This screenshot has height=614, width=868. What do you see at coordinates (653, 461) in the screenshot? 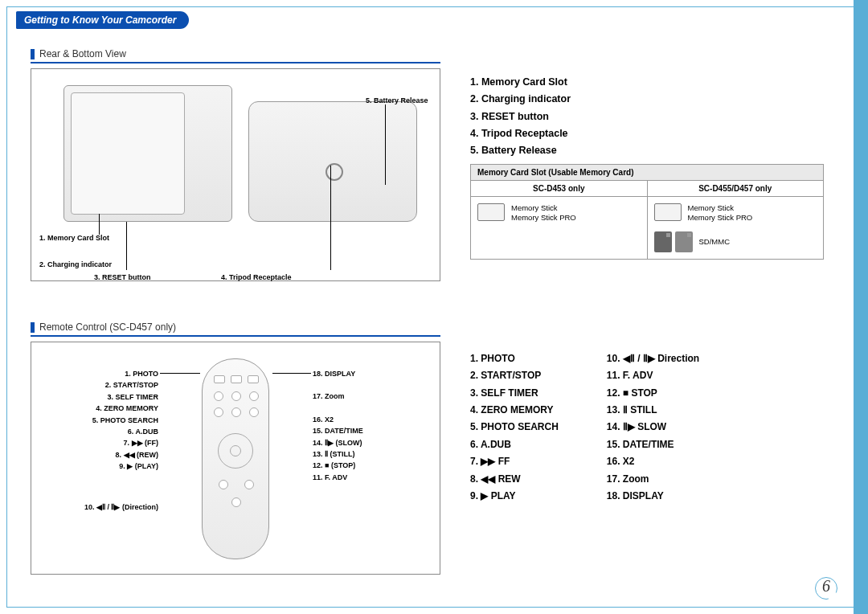
I see `rl-16: 16. X2` at bounding box center [653, 461].